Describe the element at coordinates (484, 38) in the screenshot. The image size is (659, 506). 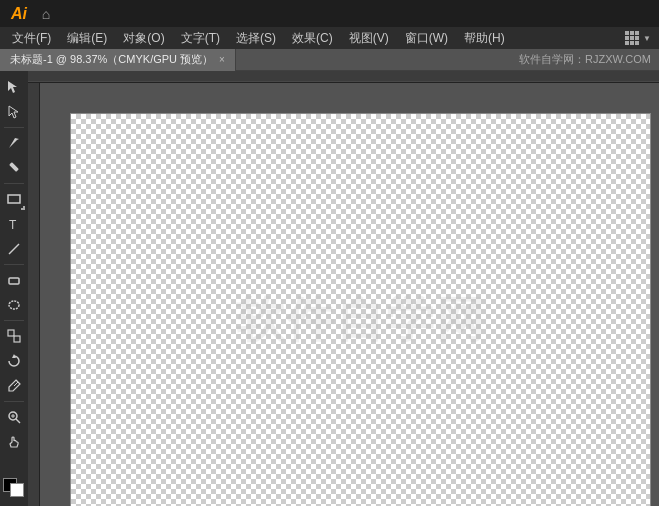
I see `menu-help: 帮助(H)` at that location.